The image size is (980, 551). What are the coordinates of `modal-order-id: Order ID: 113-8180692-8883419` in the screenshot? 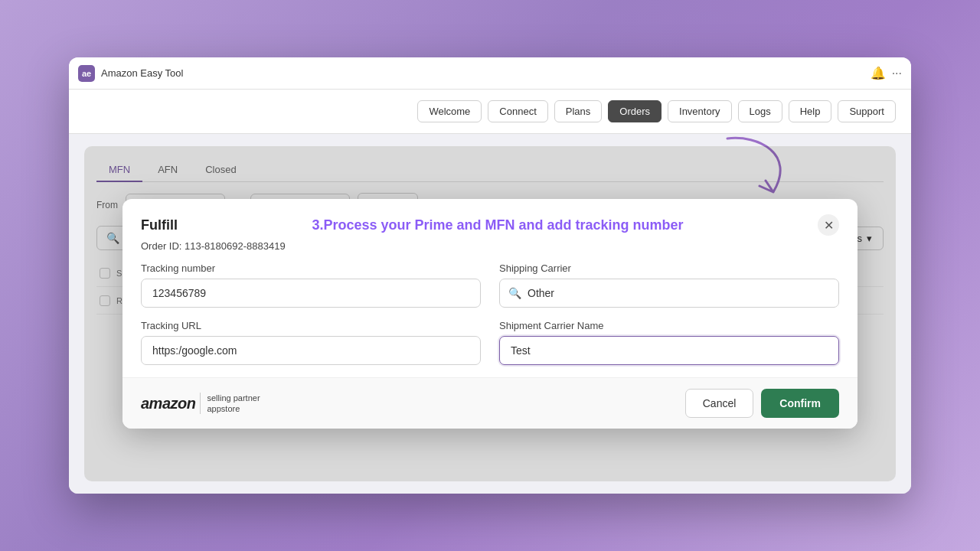 It's located at (490, 251).